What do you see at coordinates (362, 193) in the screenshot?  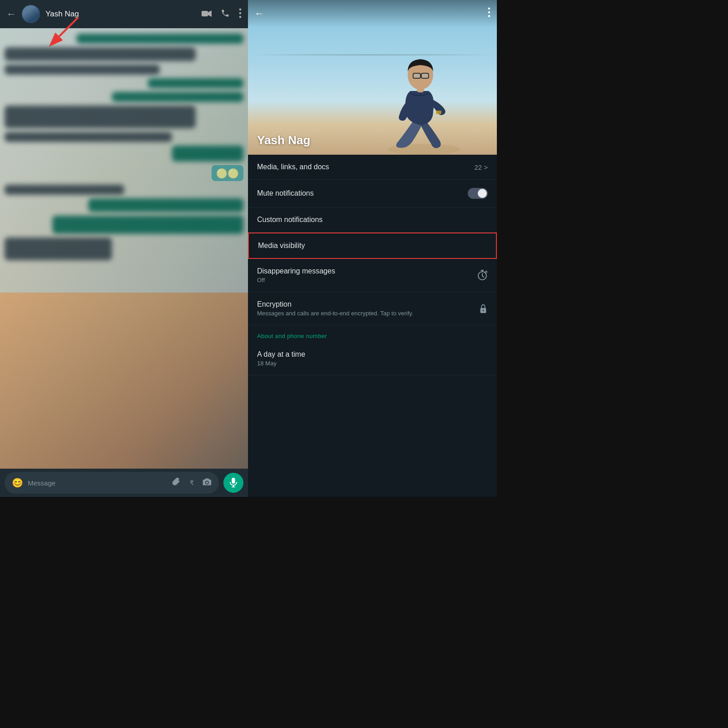 I see `settings-item-title: Mute notifications` at bounding box center [362, 193].